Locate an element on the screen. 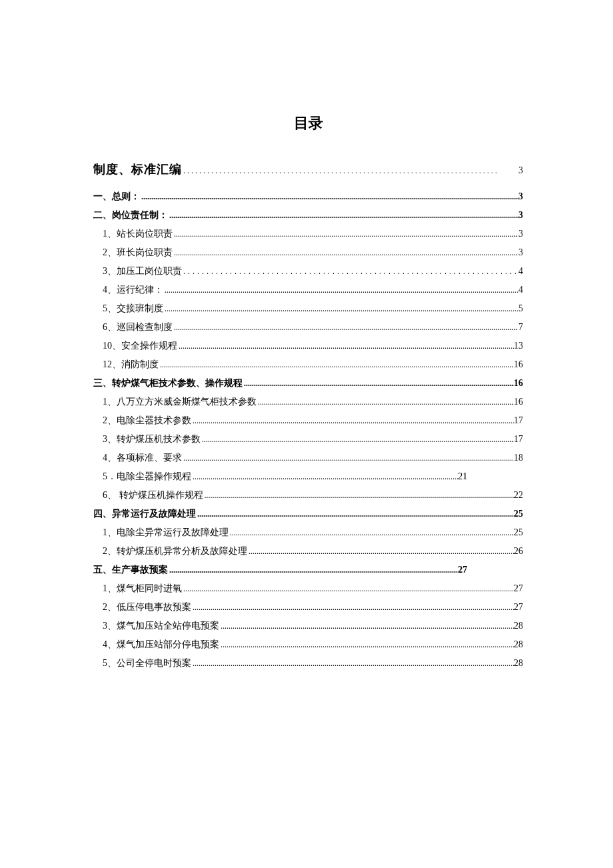  toc-main-entry: 制度、标准汇编 ................................… is located at coordinates (308, 169).